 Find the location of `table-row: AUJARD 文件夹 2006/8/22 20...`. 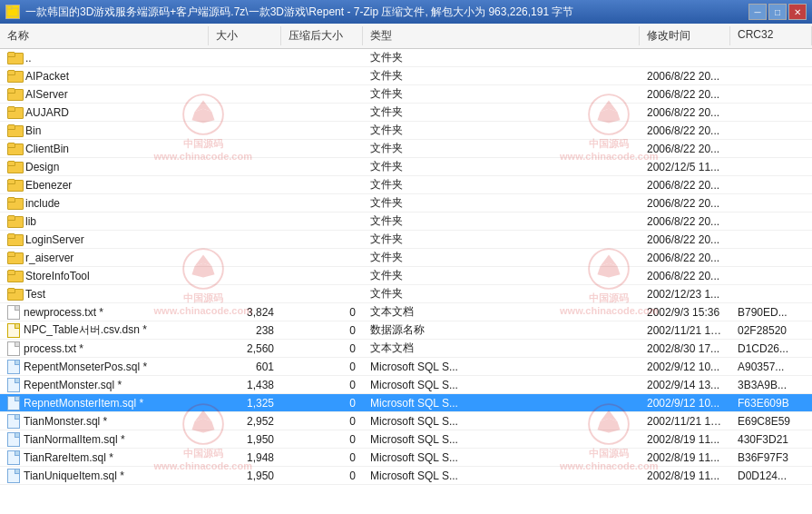

table-row: AUJARD 文件夹 2006/8/22 20... is located at coordinates (406, 113).